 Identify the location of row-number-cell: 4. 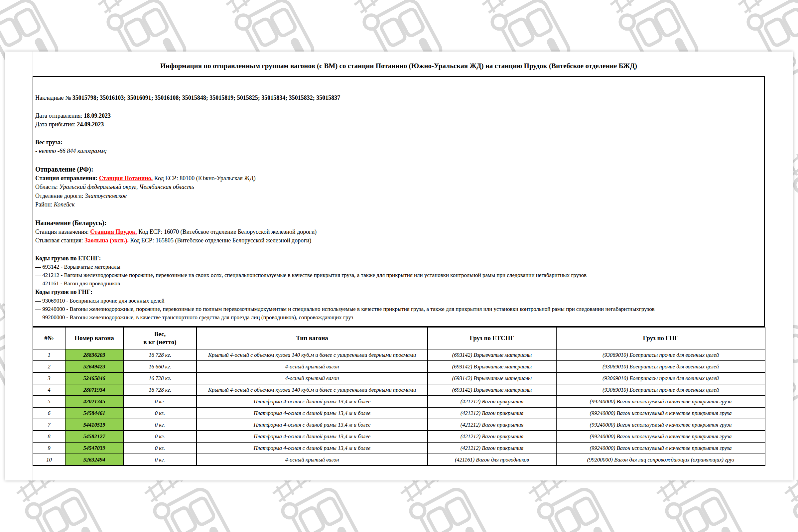
(49, 390).